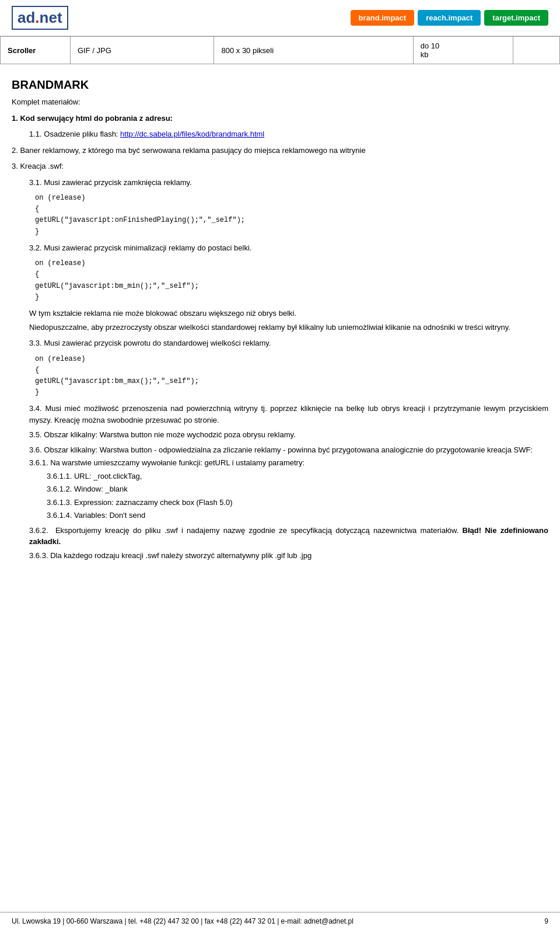 Image resolution: width=560 pixels, height=930 pixels. What do you see at coordinates (37, 166) in the screenshot?
I see `item3-label: 3. Kreacja .swf:` at bounding box center [37, 166].